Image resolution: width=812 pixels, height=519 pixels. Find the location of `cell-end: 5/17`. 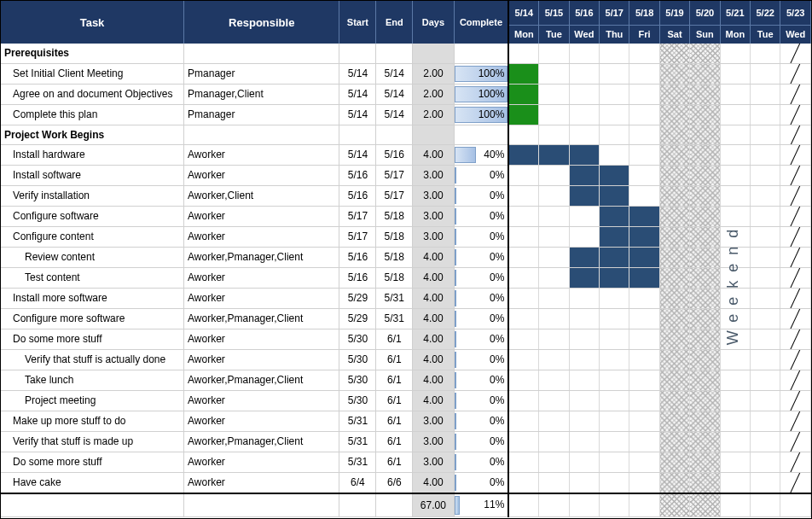

cell-end: 5/17 is located at coordinates (394, 195).